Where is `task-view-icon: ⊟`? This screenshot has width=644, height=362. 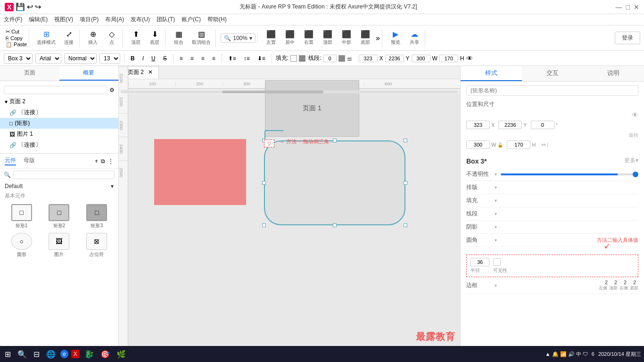 task-view-icon: ⊟ is located at coordinates (37, 354).